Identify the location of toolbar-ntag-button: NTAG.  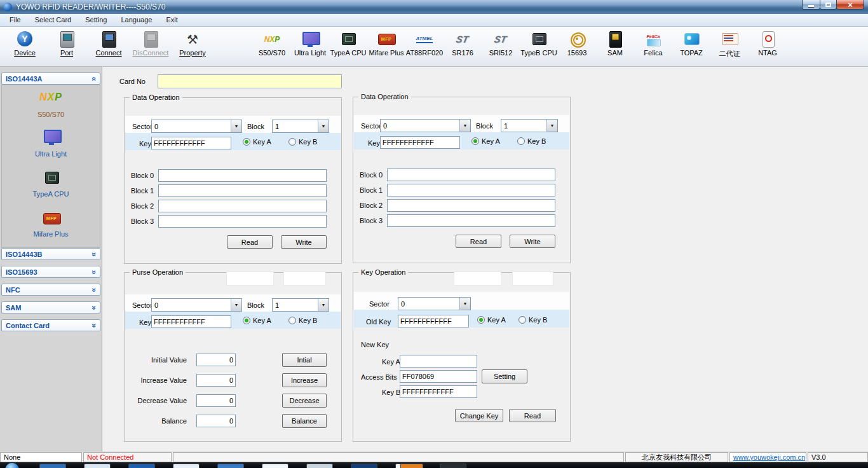
(768, 43).